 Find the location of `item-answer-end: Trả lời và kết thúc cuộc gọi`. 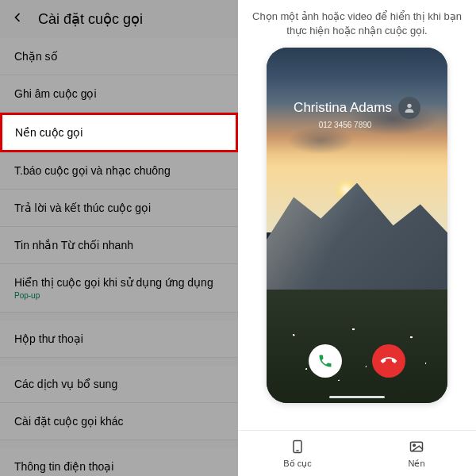

item-answer-end: Trả lời và kết thúc cuộc gọi is located at coordinates (119, 208).